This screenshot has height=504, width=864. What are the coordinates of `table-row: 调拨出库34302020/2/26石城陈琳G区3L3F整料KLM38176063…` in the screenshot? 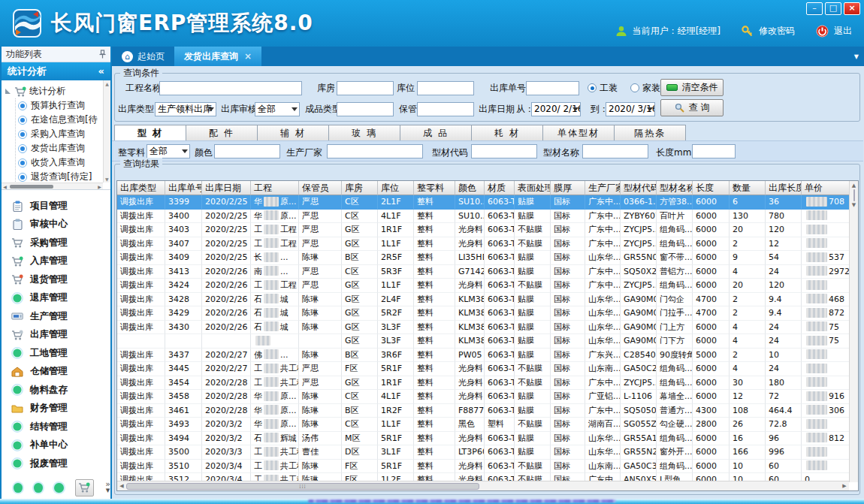 It's located at (488, 327).